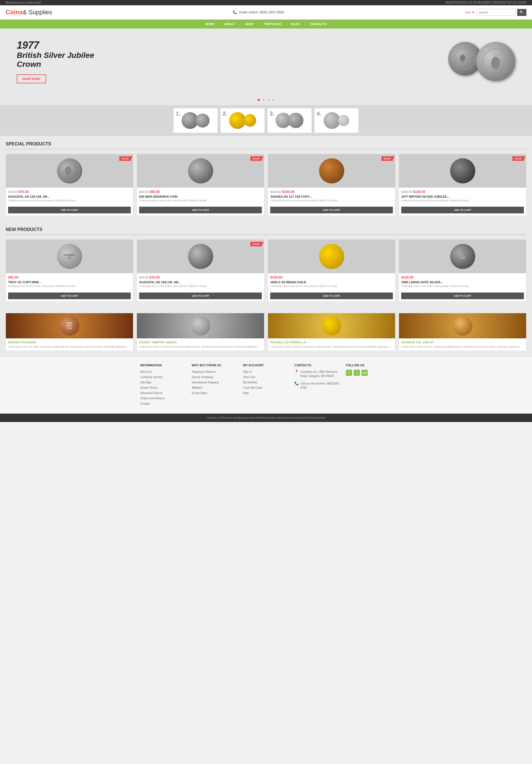 Image resolution: width=532 pixels, height=764 pixels. Describe the element at coordinates (31, 79) in the screenshot. I see `shop-now-button: SHOP NOW!` at that location.